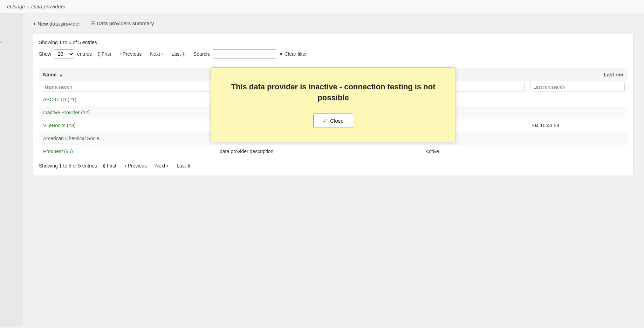 The image size is (644, 328). What do you see at coordinates (474, 151) in the screenshot?
I see `status-cell-5: Active` at bounding box center [474, 151].